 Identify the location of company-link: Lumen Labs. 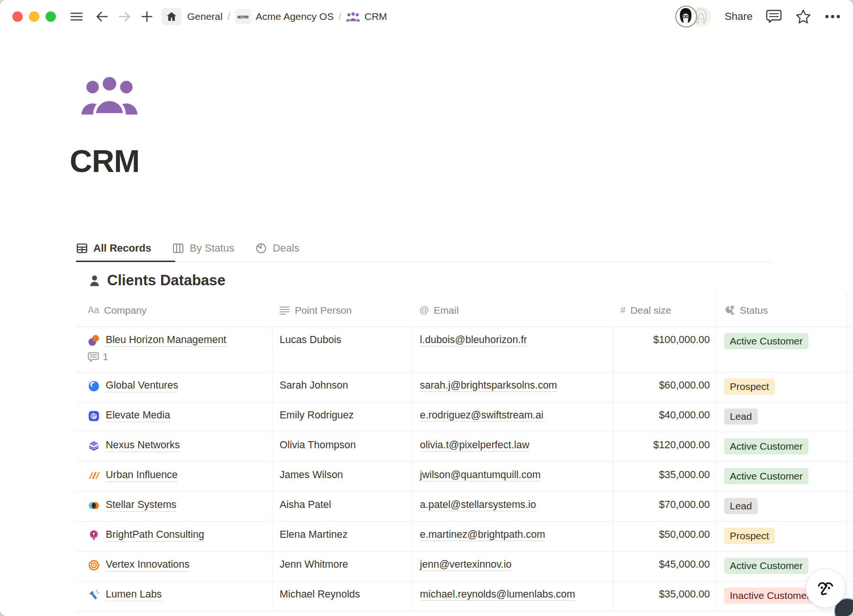
(134, 595).